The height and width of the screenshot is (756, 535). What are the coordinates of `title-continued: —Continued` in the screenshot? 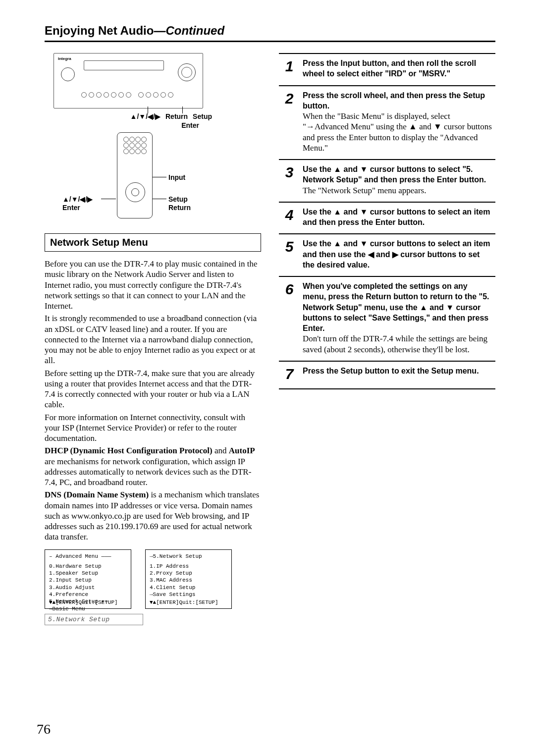 It's located at (189, 31).